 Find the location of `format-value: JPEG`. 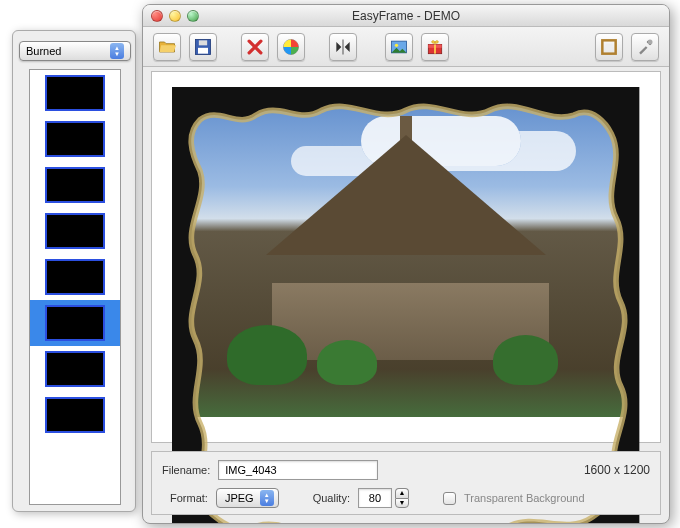

format-value: JPEG is located at coordinates (240, 498).